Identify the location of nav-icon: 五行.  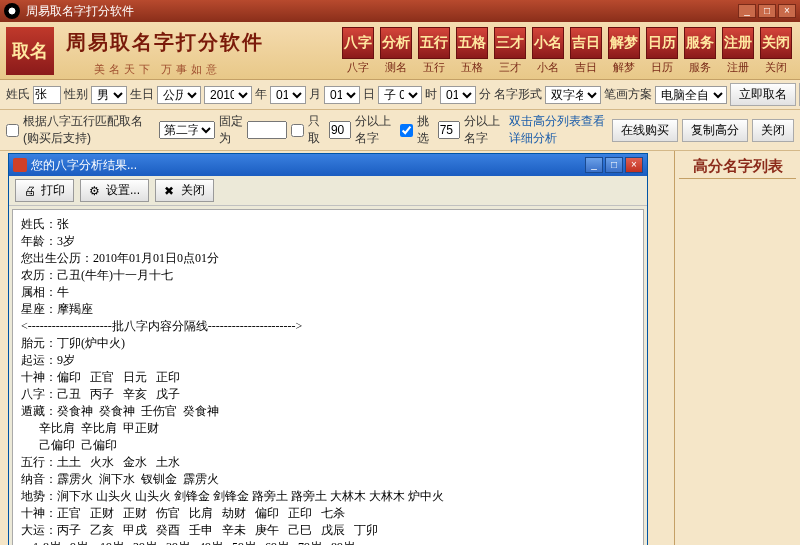
(434, 43).